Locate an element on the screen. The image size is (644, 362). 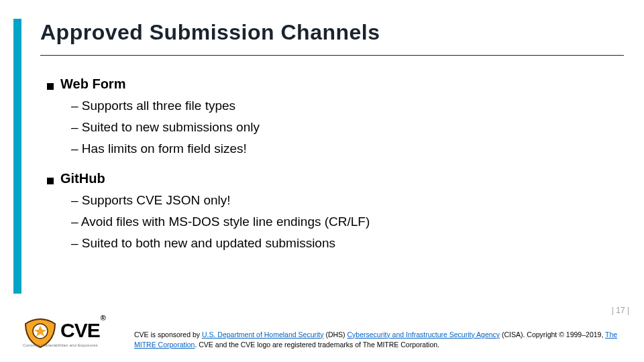
accent-bar is located at coordinates (17, 156).